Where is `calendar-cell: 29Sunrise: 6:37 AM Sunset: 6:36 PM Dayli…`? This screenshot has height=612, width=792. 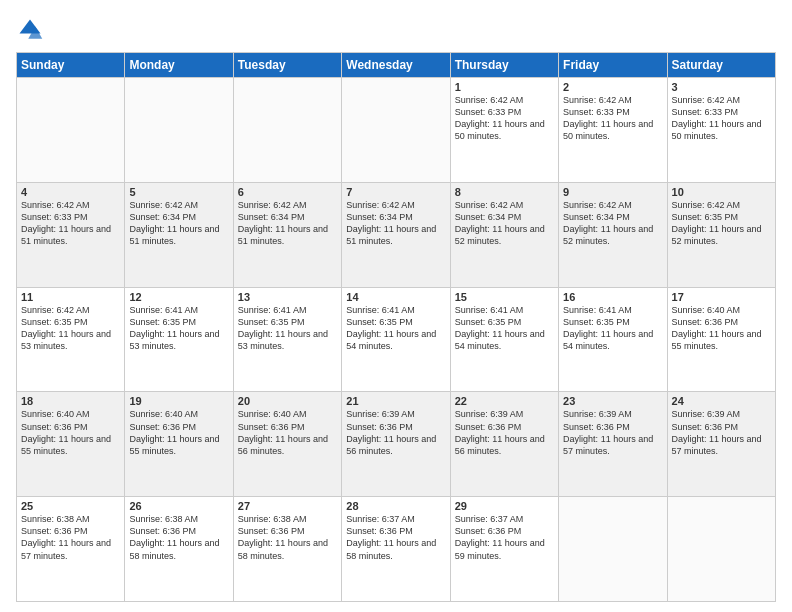 calendar-cell: 29Sunrise: 6:37 AM Sunset: 6:36 PM Dayli… is located at coordinates (504, 550).